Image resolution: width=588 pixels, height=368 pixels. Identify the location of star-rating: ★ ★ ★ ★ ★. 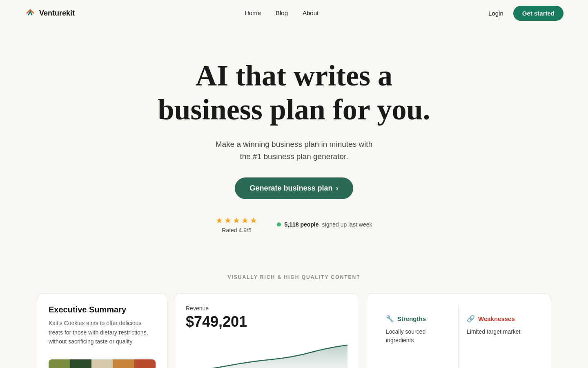
(236, 220).